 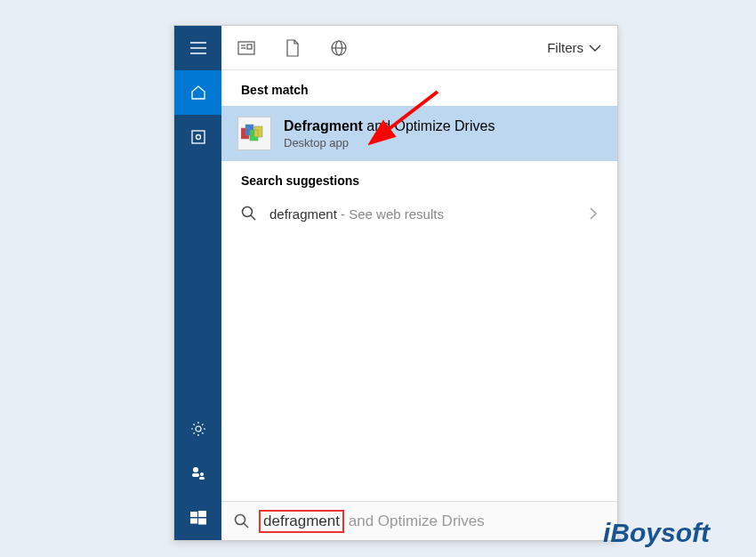 What do you see at coordinates (420, 179) in the screenshot?
I see `suggestions-header: Search suggestions` at bounding box center [420, 179].